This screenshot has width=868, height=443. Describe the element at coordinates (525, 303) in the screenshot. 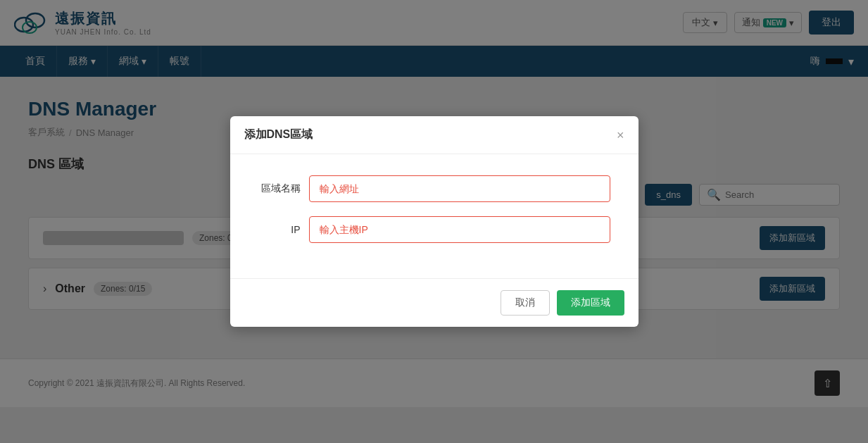

I see `cancel-button: 取消` at that location.